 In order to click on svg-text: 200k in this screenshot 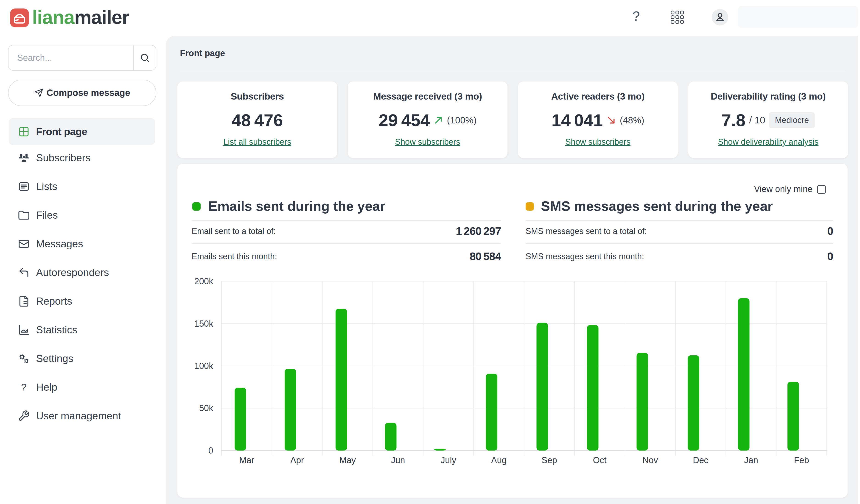, I will do `click(204, 281)`.